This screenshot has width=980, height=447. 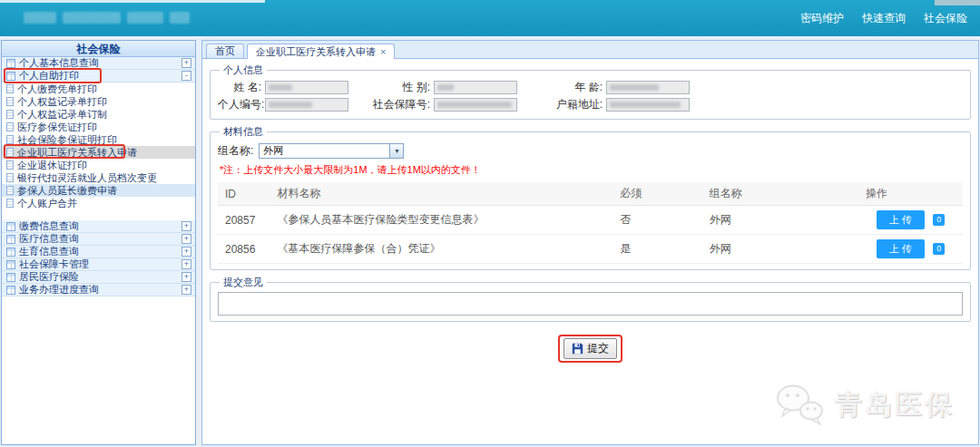 I want to click on cell-material-name: 《基本医疗保障参保（合）凭证》, so click(x=441, y=249).